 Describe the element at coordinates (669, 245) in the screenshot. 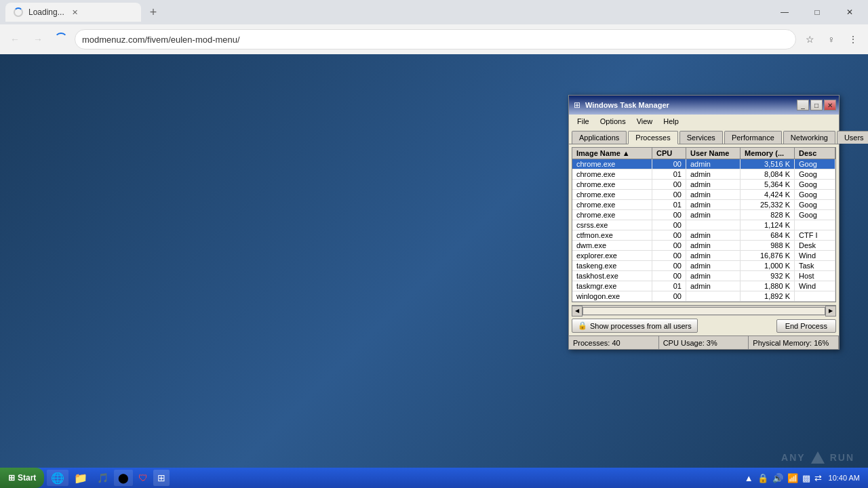

I see `process-cell-8-1: 00` at that location.